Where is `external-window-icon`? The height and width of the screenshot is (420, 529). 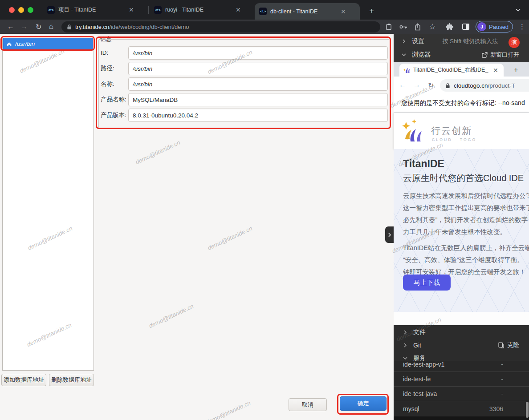 external-window-icon is located at coordinates (484, 55).